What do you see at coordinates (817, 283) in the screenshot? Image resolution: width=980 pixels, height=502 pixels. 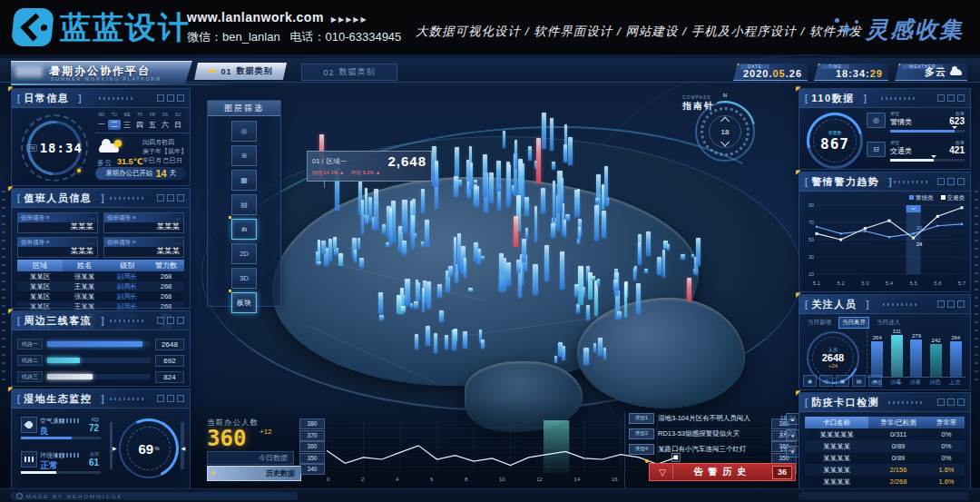 I see `svg-text: 5.1` at bounding box center [817, 283].